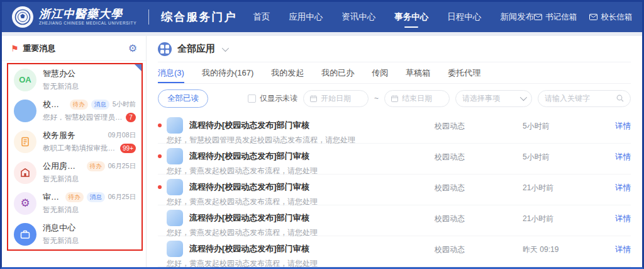 The width and height of the screenshot is (644, 269). Describe the element at coordinates (494, 98) in the screenshot. I see `matter-select: 请选择事项` at that location.